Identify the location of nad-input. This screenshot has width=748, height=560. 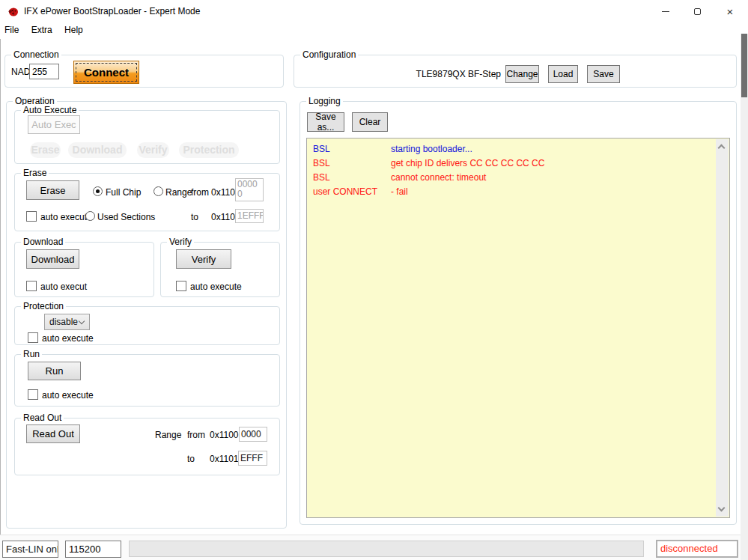
(44, 72).